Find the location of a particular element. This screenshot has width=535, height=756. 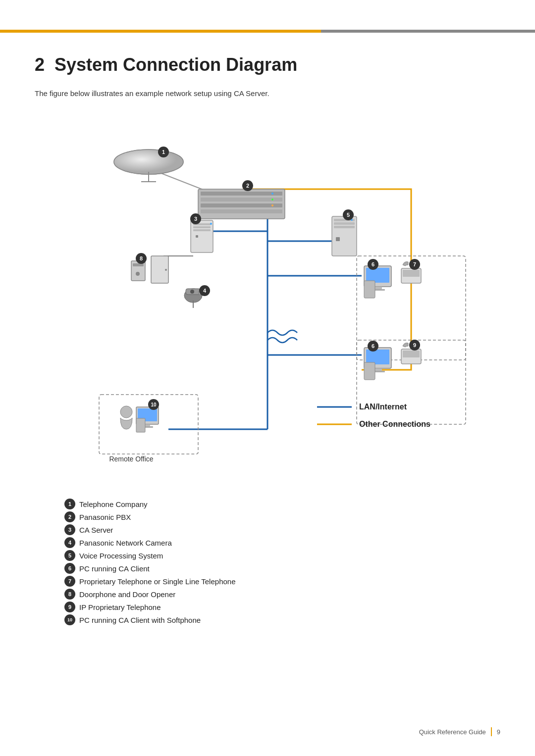

svg-text: 5 is located at coordinates (348, 215).